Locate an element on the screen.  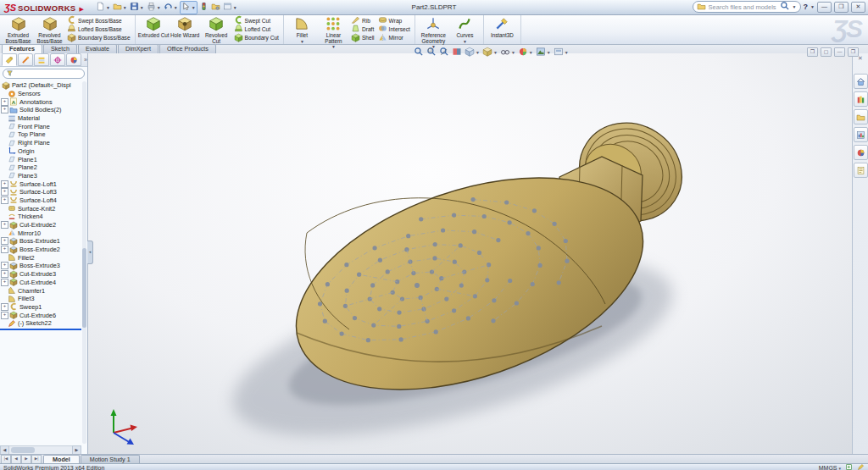
tree-item-cut-extrude2: +Cut-Extrude2 is located at coordinates (41, 225).